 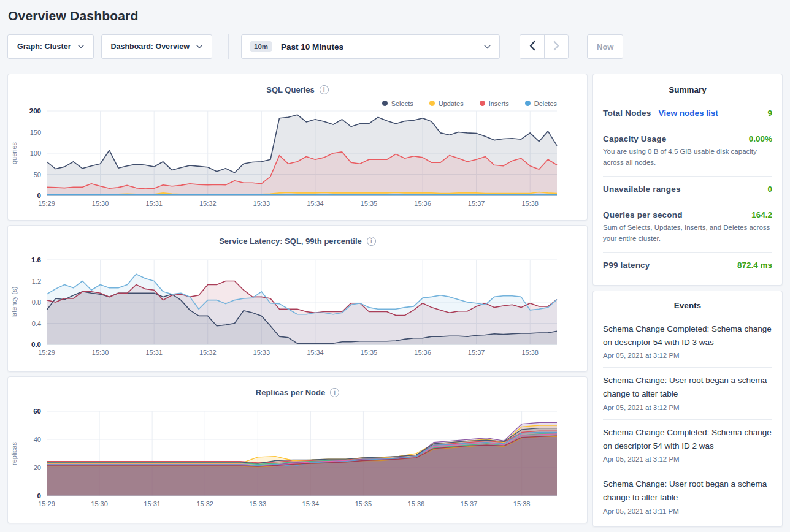 What do you see at coordinates (291, 392) in the screenshot?
I see `chart-title: Replicas per Node` at bounding box center [291, 392].